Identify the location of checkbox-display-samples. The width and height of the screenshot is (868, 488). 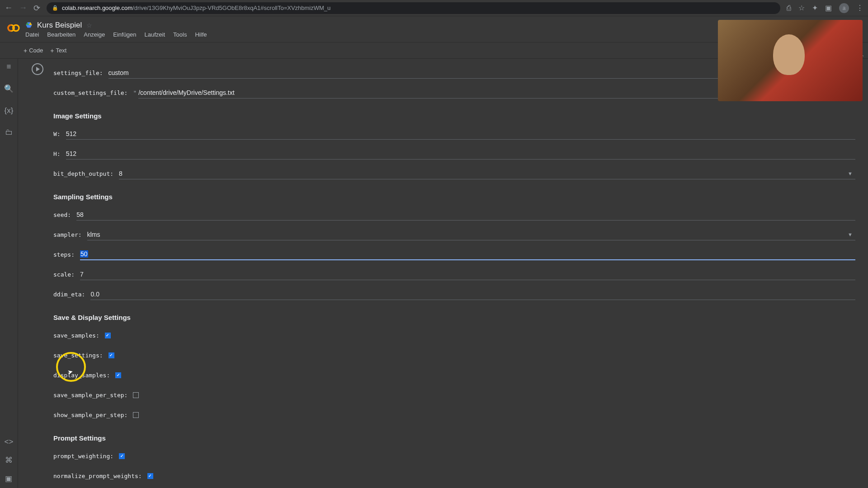
(118, 375).